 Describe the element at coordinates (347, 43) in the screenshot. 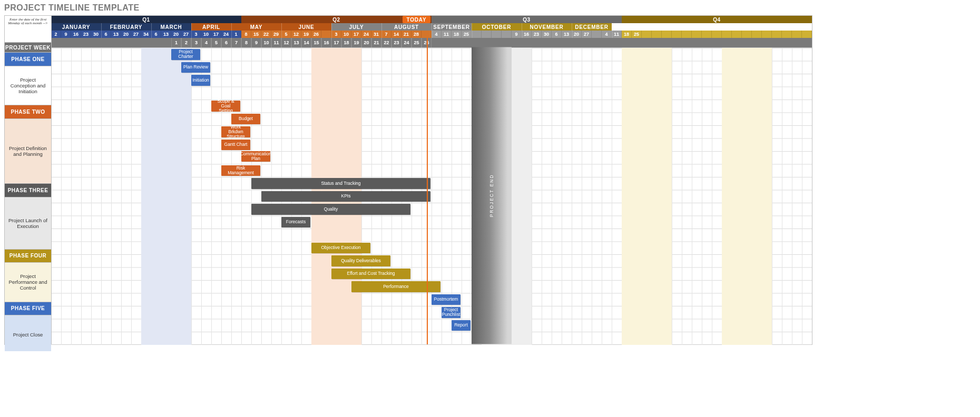

I see `week-number: 18` at that location.